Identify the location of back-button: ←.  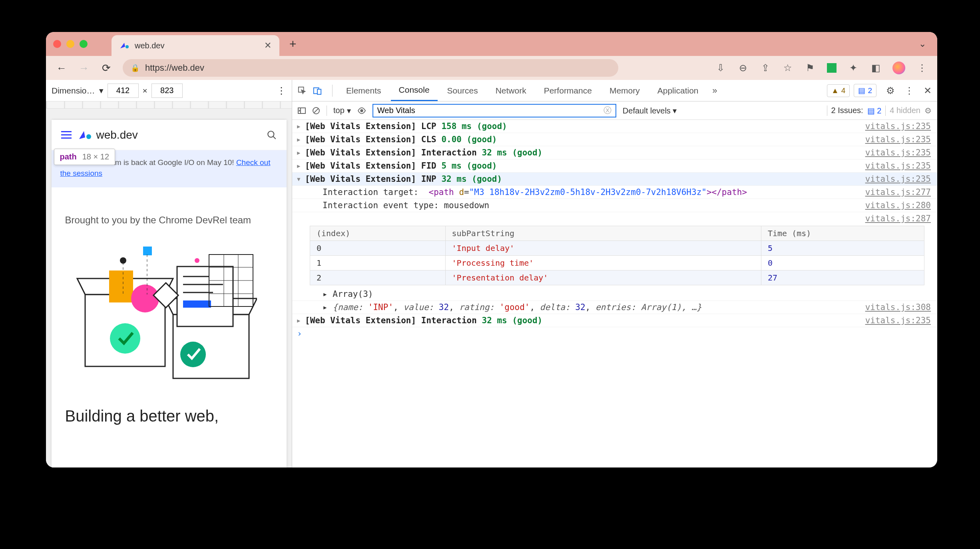
(62, 68).